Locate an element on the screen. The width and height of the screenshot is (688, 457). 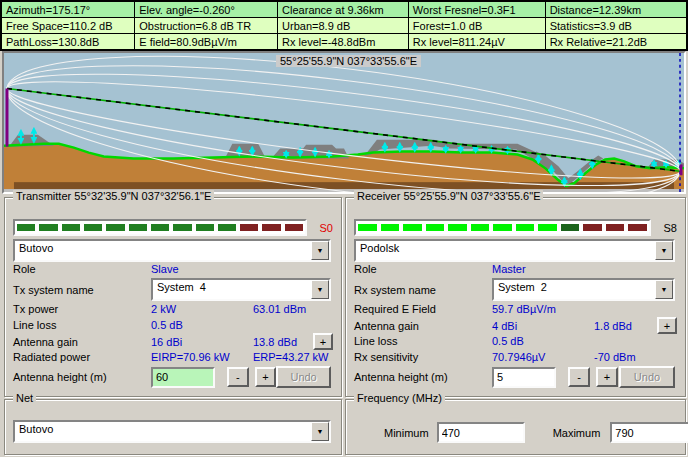
net-value: Butovo is located at coordinates (163, 432).